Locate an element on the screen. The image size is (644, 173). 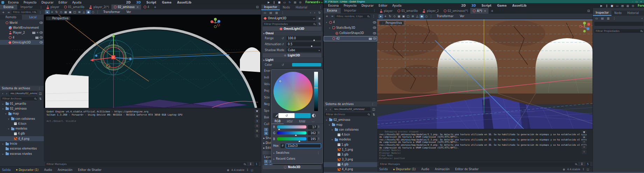
scene-node-omnilight3d: OmniLight3D is located at coordinates (22, 42).